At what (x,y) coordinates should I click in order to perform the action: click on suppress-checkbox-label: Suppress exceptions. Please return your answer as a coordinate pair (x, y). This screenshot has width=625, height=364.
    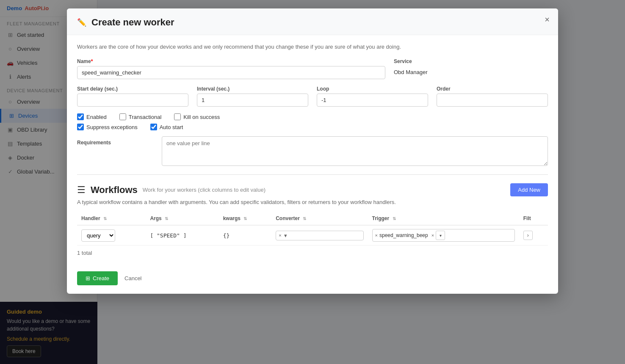
    Looking at the image, I should click on (108, 127).